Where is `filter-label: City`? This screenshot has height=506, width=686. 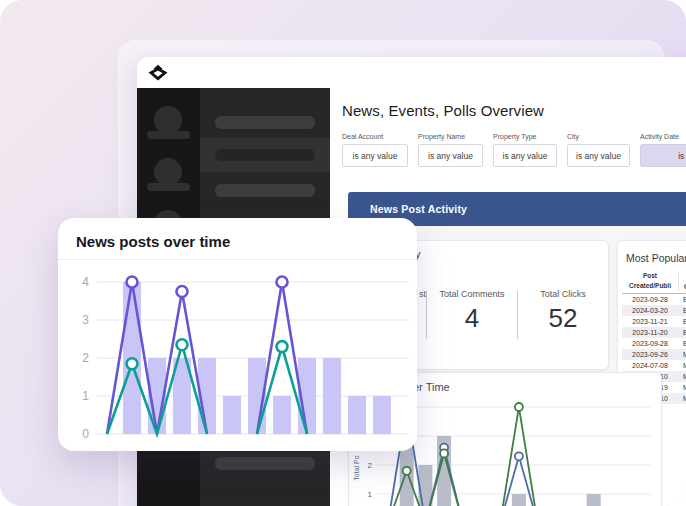
filter-label: City is located at coordinates (598, 136).